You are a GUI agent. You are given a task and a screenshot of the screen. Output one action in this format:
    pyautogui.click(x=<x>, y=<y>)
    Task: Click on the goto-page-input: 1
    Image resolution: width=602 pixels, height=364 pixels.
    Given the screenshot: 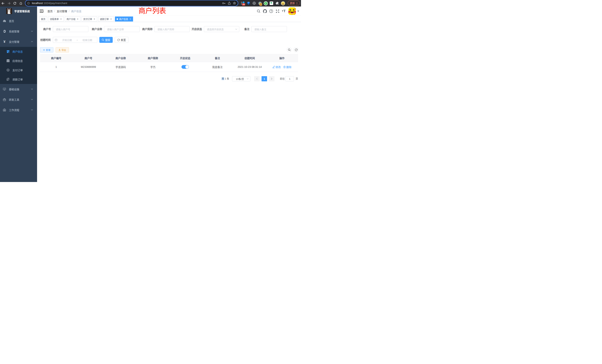 What is the action you would take?
    pyautogui.click(x=290, y=79)
    